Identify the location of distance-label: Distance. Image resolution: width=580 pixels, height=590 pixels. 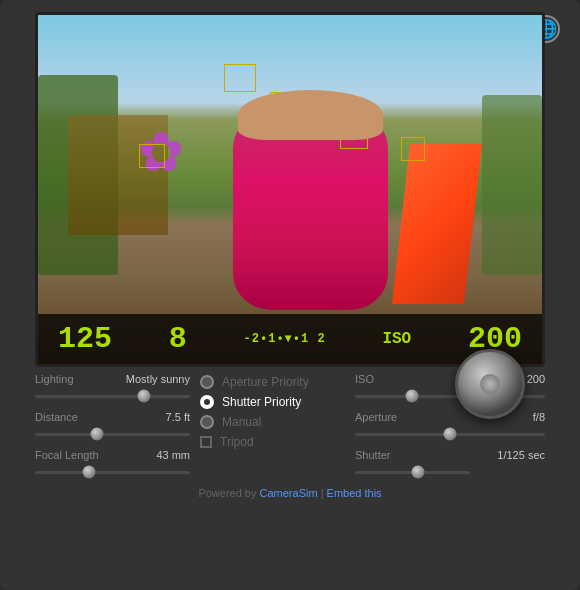
(56, 417).